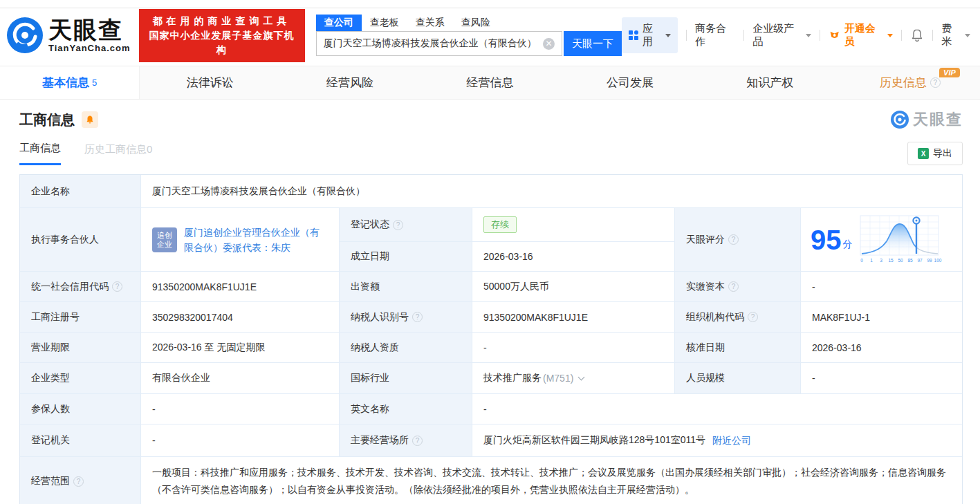  I want to click on field-label-english-name: 英文名称, so click(406, 409).